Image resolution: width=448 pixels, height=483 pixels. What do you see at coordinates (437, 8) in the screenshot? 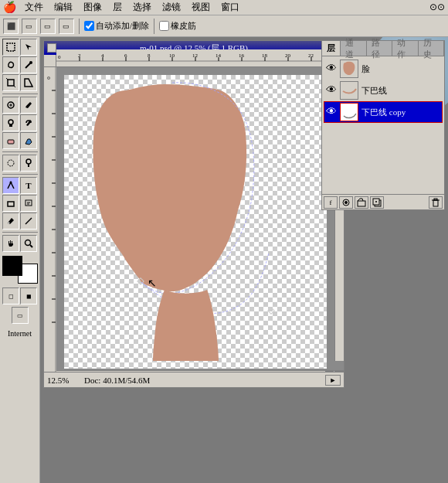
I see `menu-right-icons: ⊙⊙` at bounding box center [437, 8].